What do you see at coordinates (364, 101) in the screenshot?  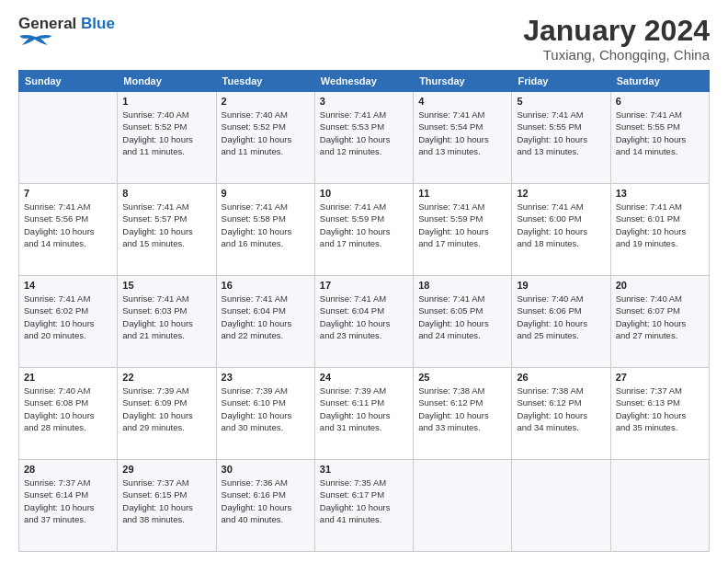 I see `day-number: 3` at bounding box center [364, 101].